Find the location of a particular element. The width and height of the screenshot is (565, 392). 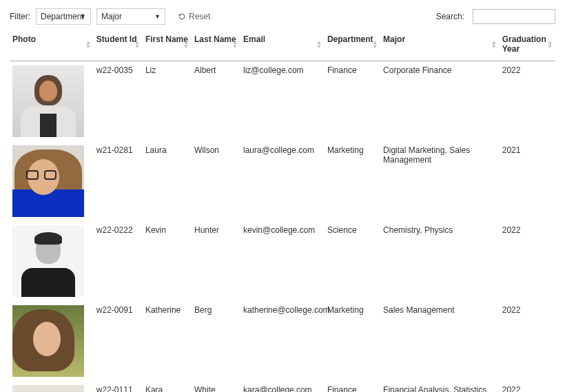

department-select: Department ▼ is located at coordinates (63, 17).